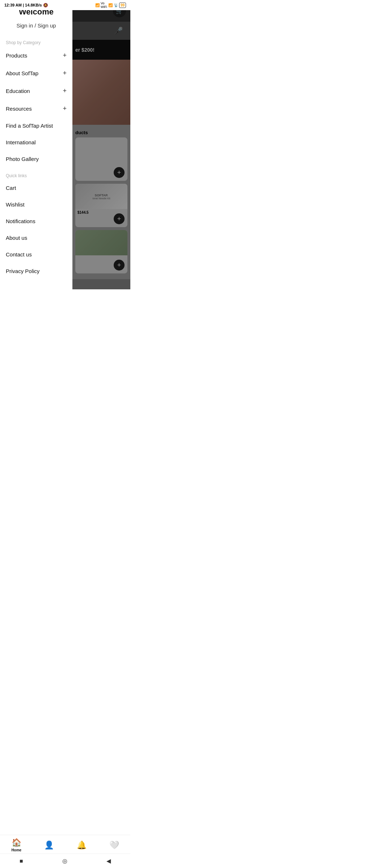  I want to click on about-softap-expand-icon: +, so click(64, 73).